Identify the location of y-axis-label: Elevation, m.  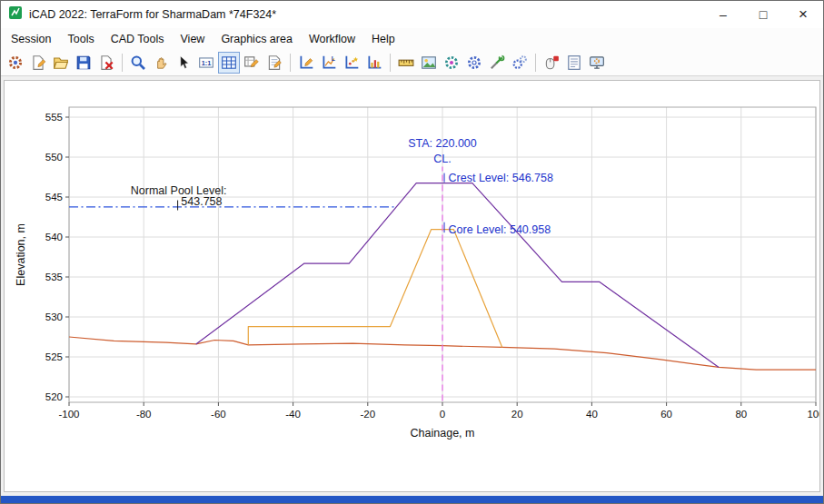
(21, 254).